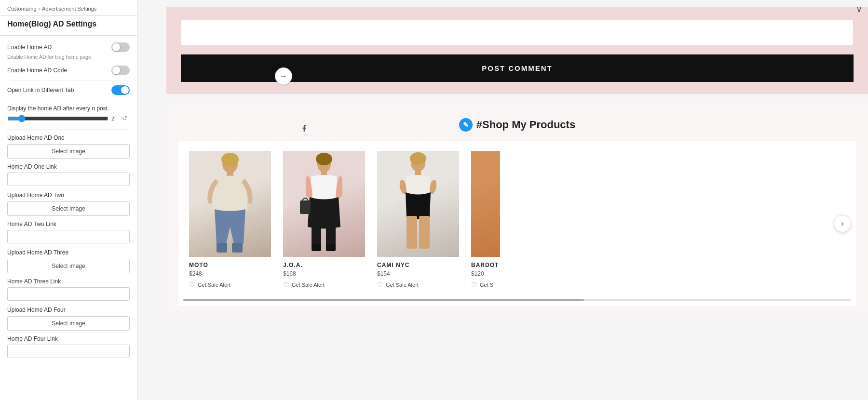 This screenshot has width=868, height=400. What do you see at coordinates (304, 128) in the screenshot?
I see `facebook-icon` at bounding box center [304, 128].